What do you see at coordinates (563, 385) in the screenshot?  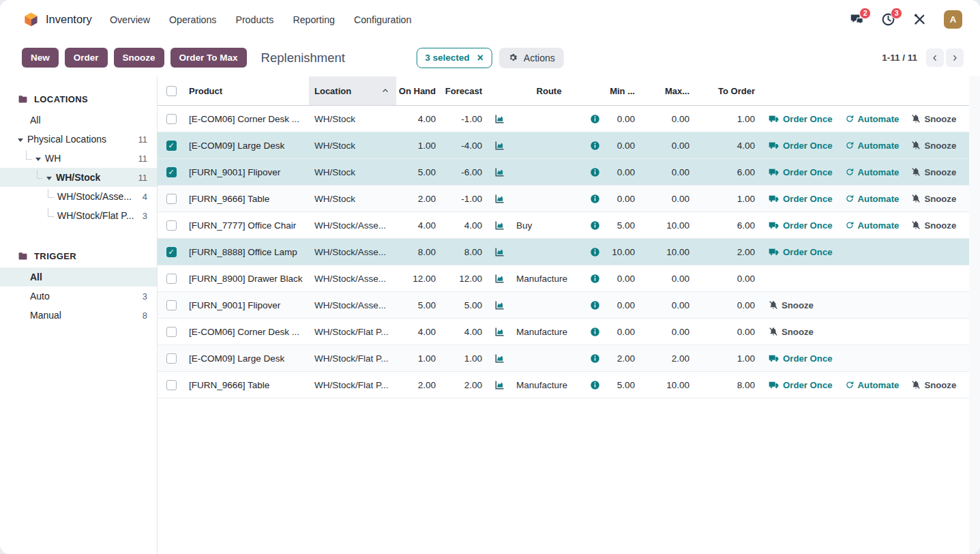 I see `table-row: [FURN_9666] Table WH/Stock/Flat P... 2.0…` at bounding box center [563, 385].